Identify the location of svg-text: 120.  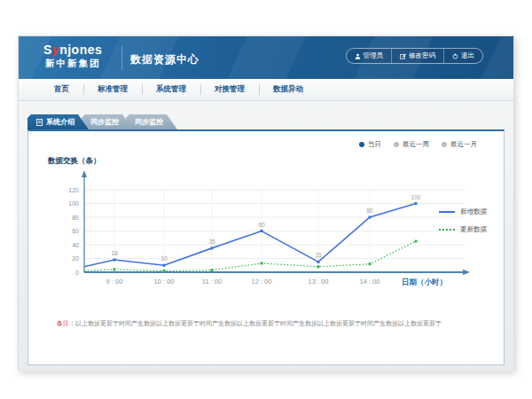
(74, 190).